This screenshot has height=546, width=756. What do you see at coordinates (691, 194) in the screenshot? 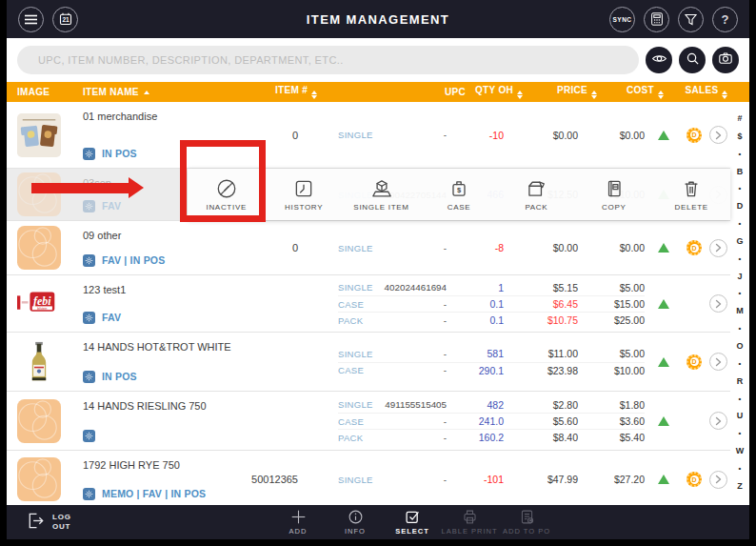
I see `action-delete: DELETE` at bounding box center [691, 194].